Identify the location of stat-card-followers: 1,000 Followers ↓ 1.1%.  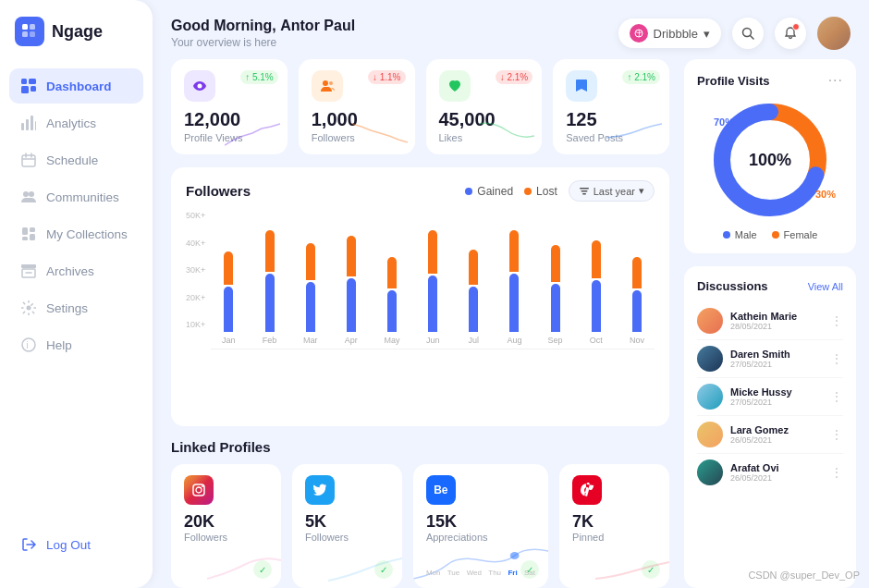
(357, 107).